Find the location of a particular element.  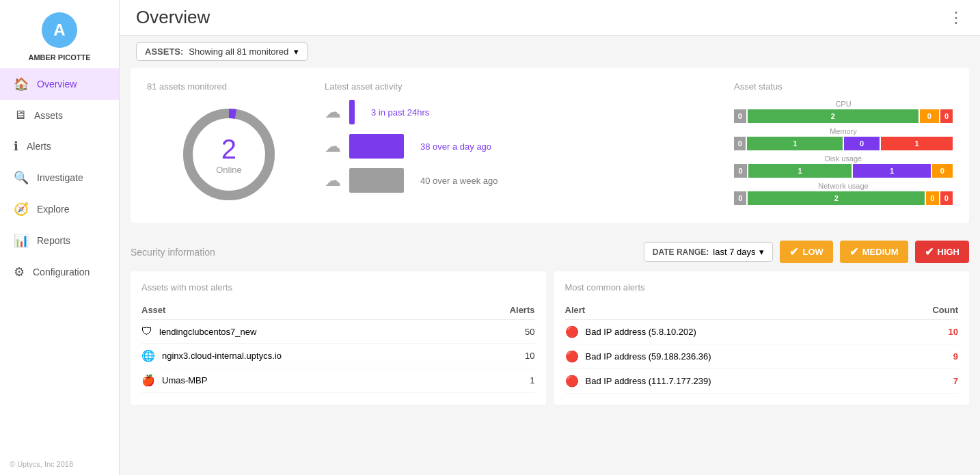

activity-row-2: ☁ 38 over a day ago is located at coordinates (522, 146).